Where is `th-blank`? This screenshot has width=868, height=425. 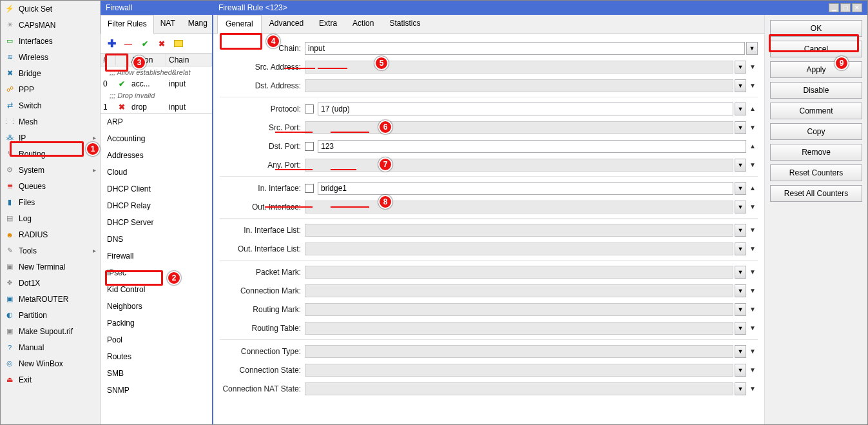
th-blank is located at coordinates (122, 59).